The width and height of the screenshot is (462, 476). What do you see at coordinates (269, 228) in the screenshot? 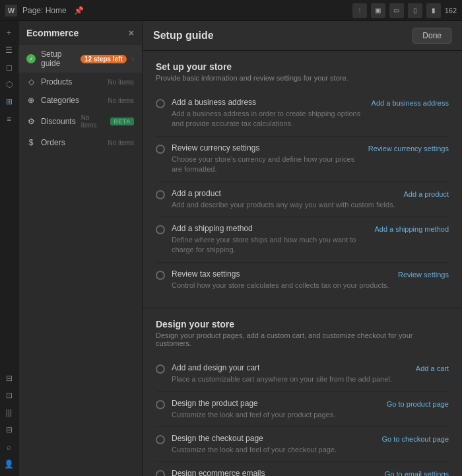
I see `task-name: Add a shipping method` at bounding box center [269, 228].